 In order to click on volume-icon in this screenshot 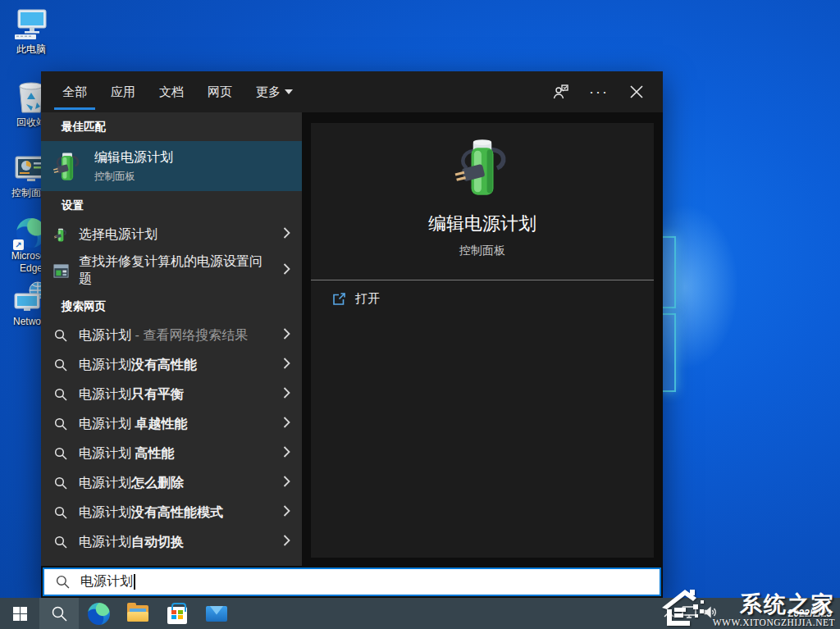, I will do `click(710, 613)`.